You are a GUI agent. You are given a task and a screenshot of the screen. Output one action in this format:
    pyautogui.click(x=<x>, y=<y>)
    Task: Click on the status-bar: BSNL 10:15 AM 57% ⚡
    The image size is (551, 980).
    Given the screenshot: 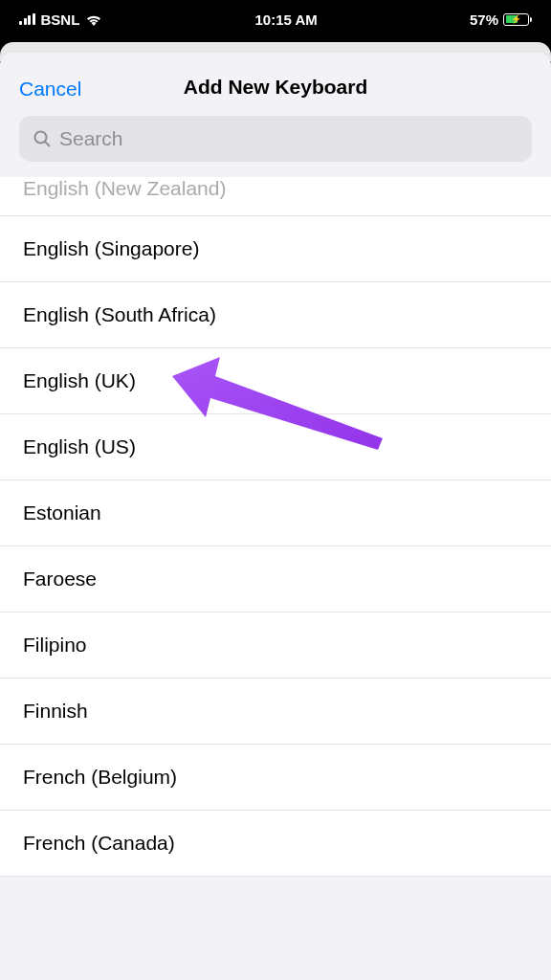 What is the action you would take?
    pyautogui.click(x=276, y=19)
    